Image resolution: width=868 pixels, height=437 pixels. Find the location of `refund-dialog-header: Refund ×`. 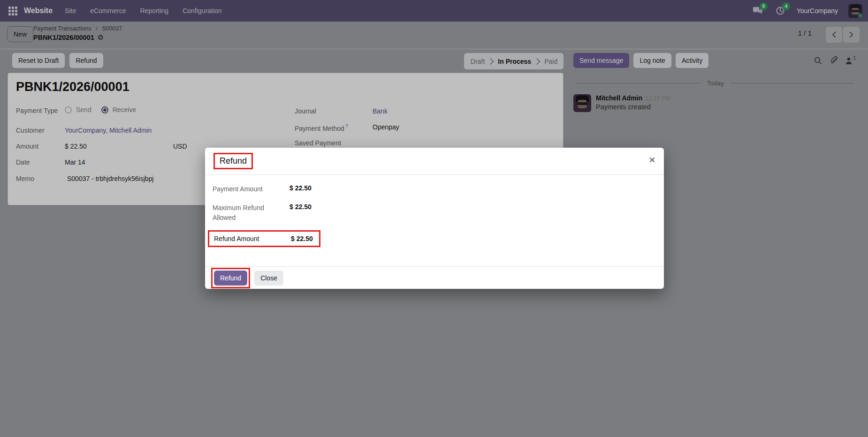

refund-dialog-header: Refund × is located at coordinates (434, 161).